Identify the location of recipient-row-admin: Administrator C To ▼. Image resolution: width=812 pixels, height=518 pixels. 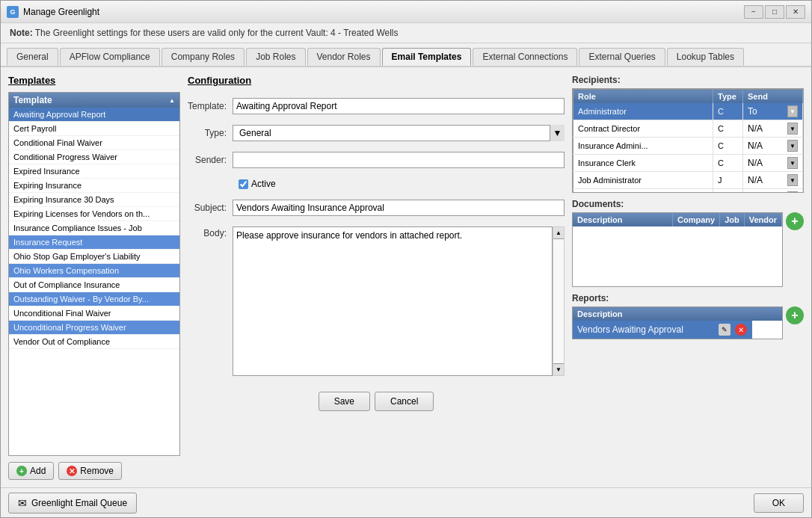
(688, 112).